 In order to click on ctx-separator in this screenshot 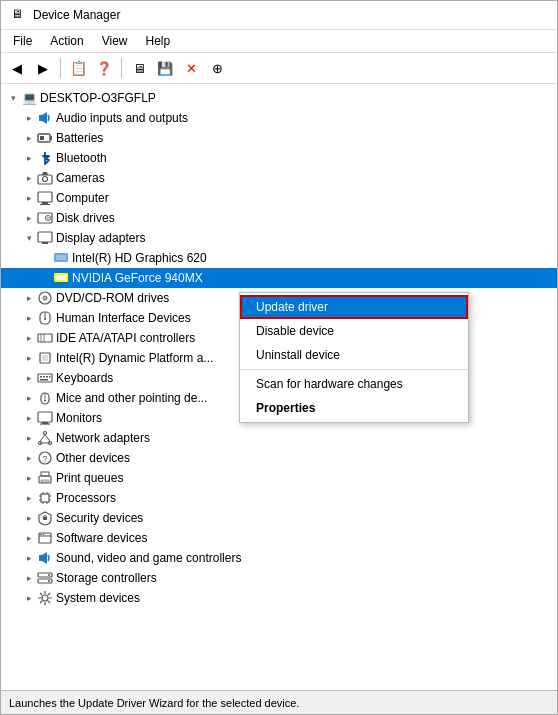, I will do `click(354, 370)`.